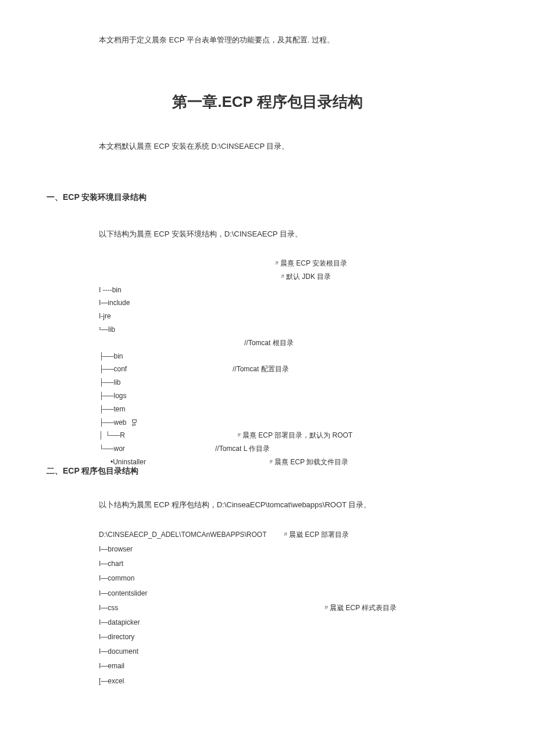  I want to click on tree-label: └──wor, so click(157, 449).